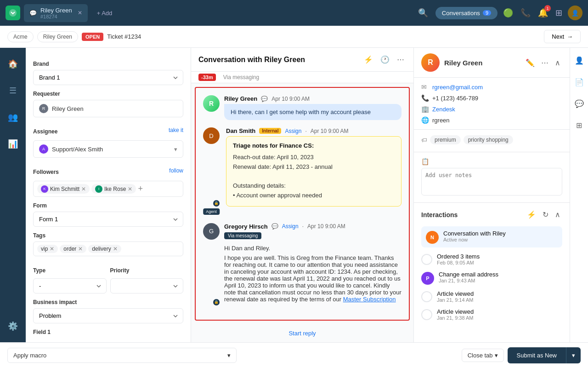 Image resolution: width=588 pixels, height=368 pixels. I want to click on edit-icon: ✏️, so click(530, 63).